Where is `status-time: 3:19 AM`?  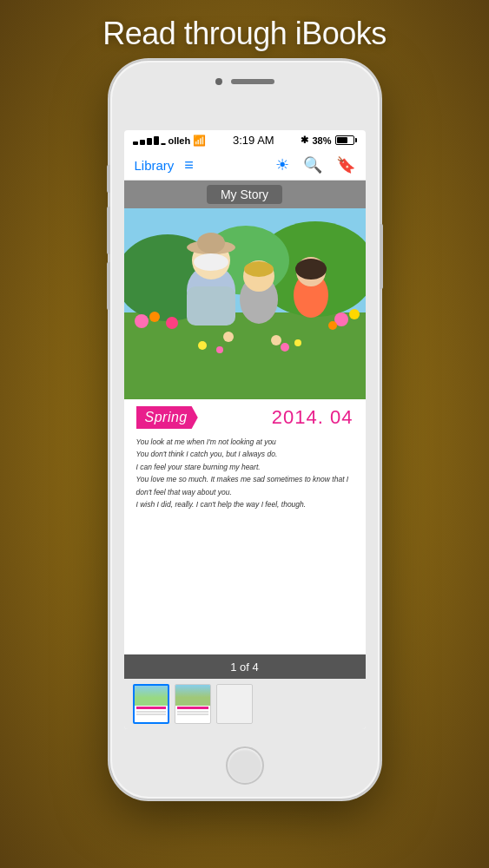 status-time: 3:19 AM is located at coordinates (254, 141).